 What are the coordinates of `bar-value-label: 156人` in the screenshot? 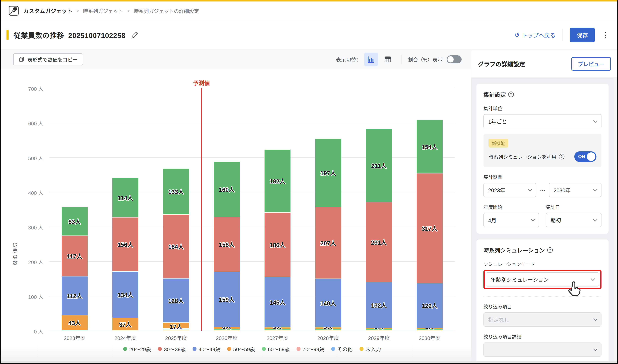 It's located at (125, 244).